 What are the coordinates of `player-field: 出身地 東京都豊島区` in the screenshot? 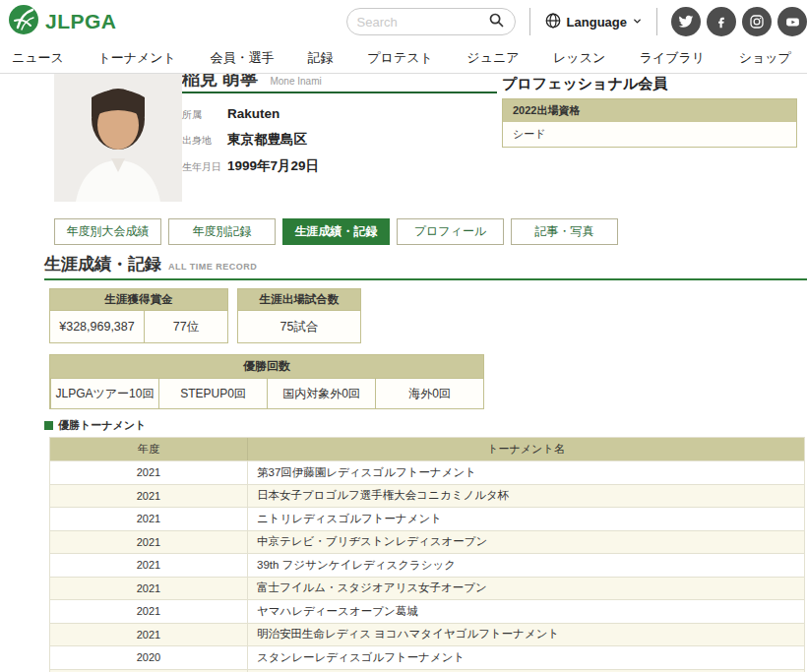 It's located at (340, 140).